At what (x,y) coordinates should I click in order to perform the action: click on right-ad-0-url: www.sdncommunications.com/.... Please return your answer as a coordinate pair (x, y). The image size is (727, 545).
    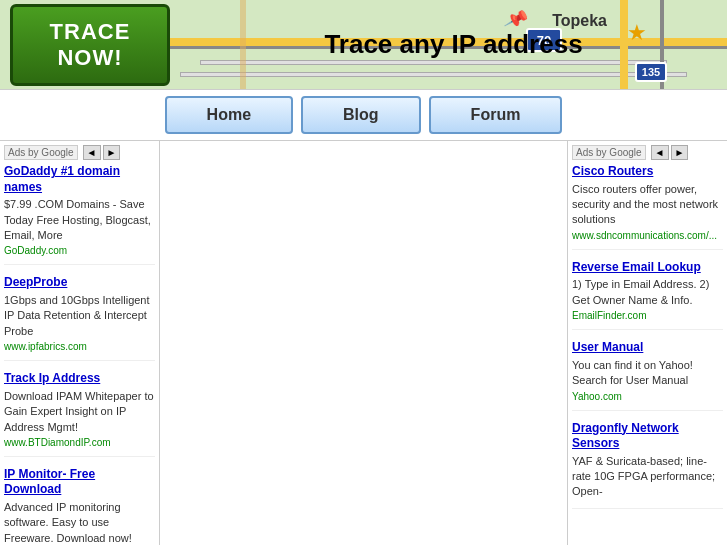
    Looking at the image, I should click on (648, 236).